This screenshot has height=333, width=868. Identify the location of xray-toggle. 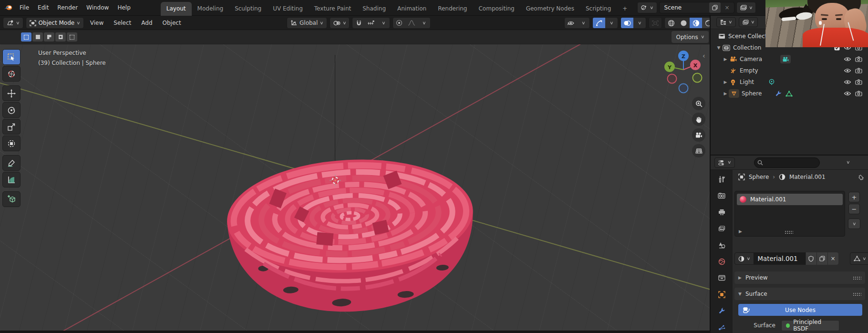
(655, 23).